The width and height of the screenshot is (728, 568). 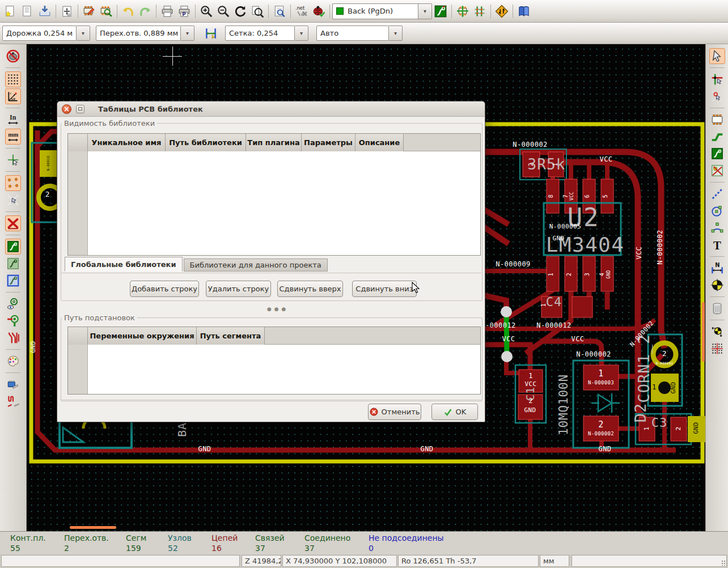 What do you see at coordinates (380, 143) in the screenshot?
I see `column-header: Описание` at bounding box center [380, 143].